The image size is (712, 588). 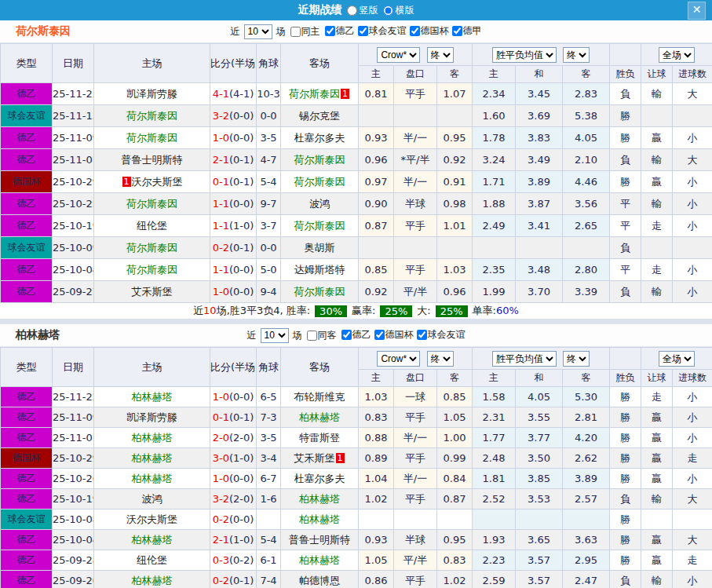 What do you see at coordinates (495, 579) in the screenshot?
I see `euro-odds-cell: 2.59` at bounding box center [495, 579].